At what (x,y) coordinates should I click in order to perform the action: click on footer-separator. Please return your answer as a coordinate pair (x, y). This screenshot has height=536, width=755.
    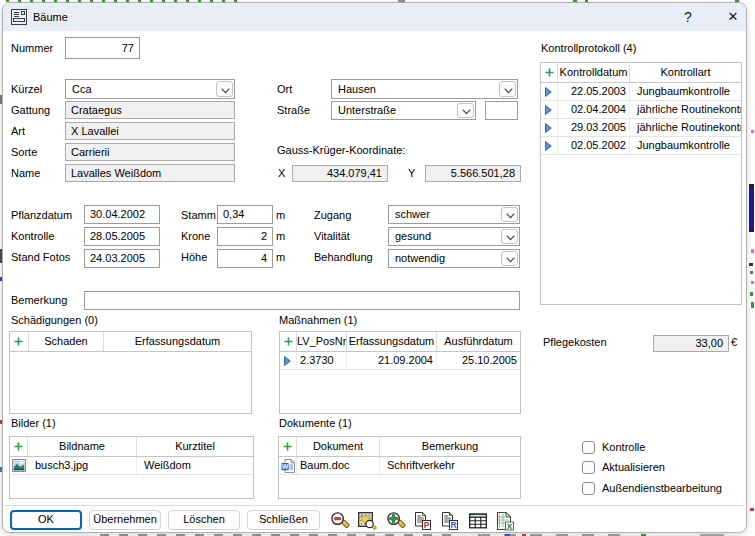
    Looking at the image, I should click on (374, 506).